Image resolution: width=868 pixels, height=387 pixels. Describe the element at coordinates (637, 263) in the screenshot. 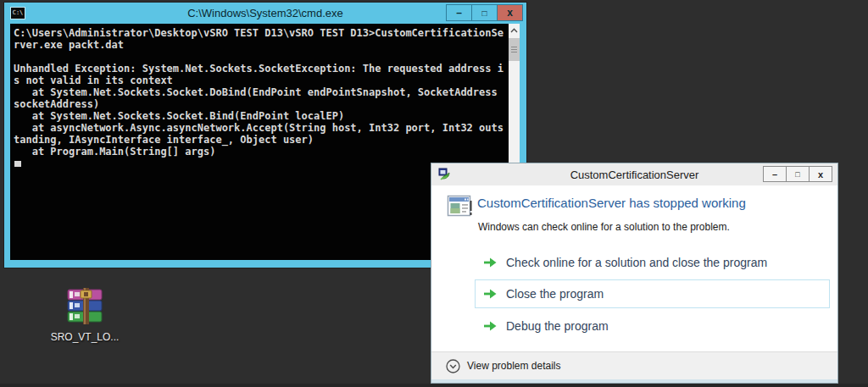

I see `option-label: Check online for a solution and close th…` at that location.